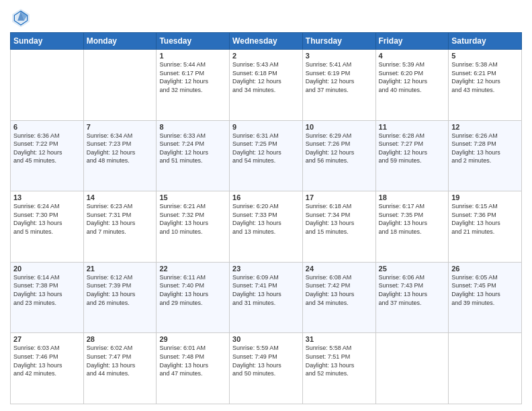 Image resolution: width=532 pixels, height=411 pixels. I want to click on day-info: Sunrise: 6:26 AM Sunset: 7:28 PM Dayligh…, so click(485, 148).